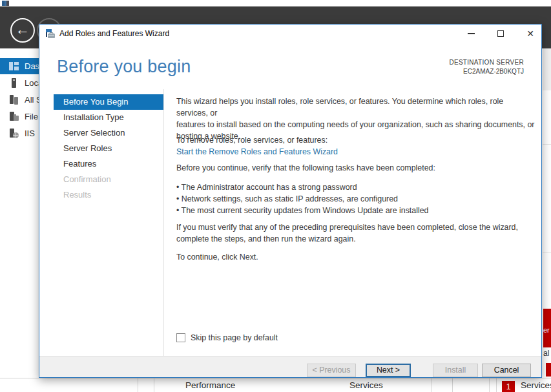 Image resolution: width=551 pixels, height=392 pixels. I want to click on server-manager-app-icon, so click(5, 3).